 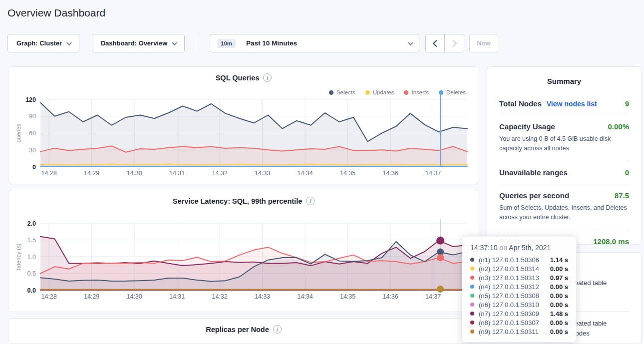 What do you see at coordinates (512, 296) in the screenshot?
I see `tooltip-node-label: (n5) 127.0.0.1:50308` at bounding box center [512, 296].